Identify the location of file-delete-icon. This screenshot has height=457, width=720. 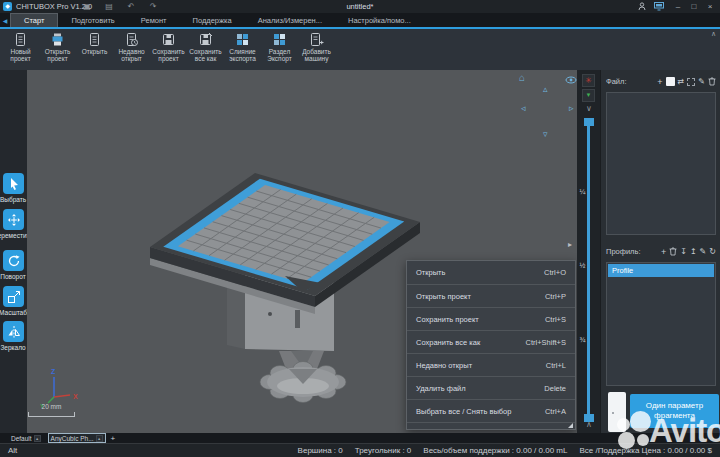
(712, 82).